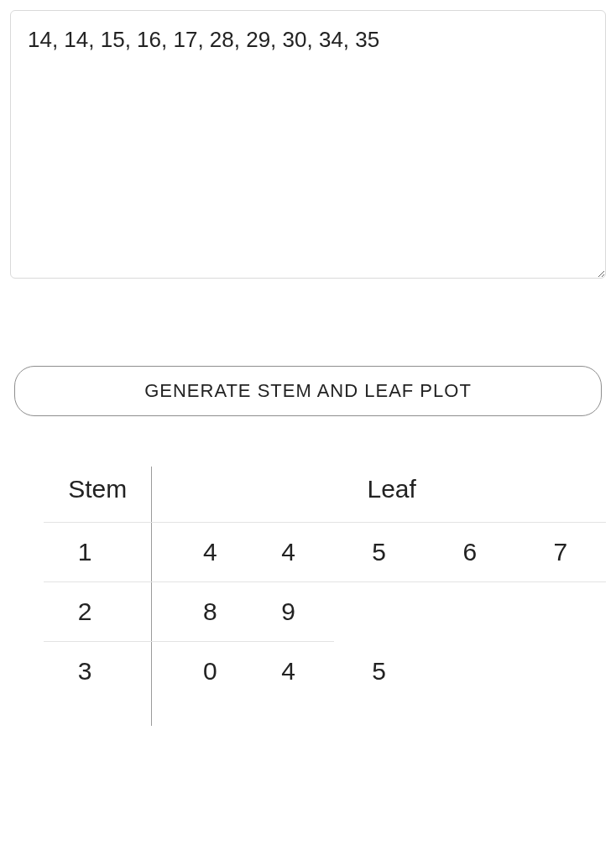 The image size is (616, 850). I want to click on leaf-value: 0, so click(198, 671).